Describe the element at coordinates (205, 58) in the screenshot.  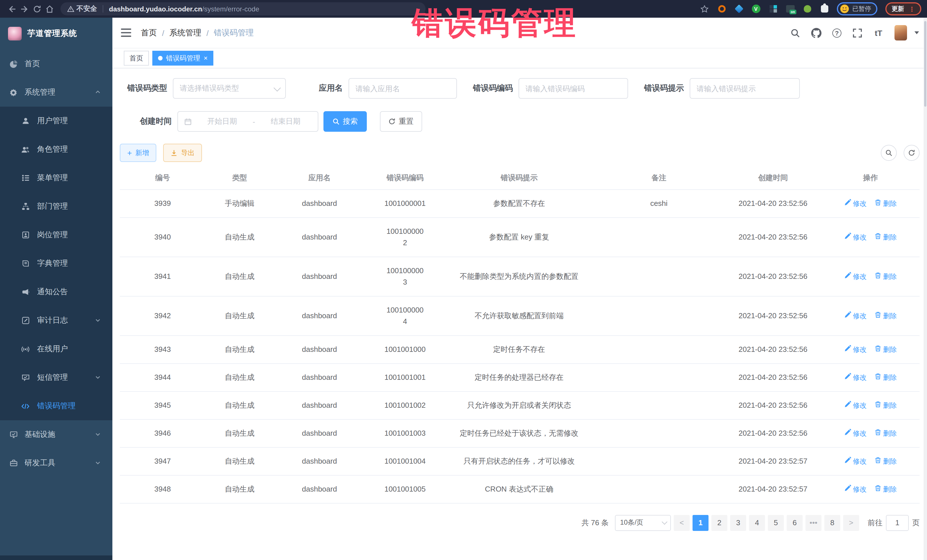
I see `close-icon: ×` at that location.